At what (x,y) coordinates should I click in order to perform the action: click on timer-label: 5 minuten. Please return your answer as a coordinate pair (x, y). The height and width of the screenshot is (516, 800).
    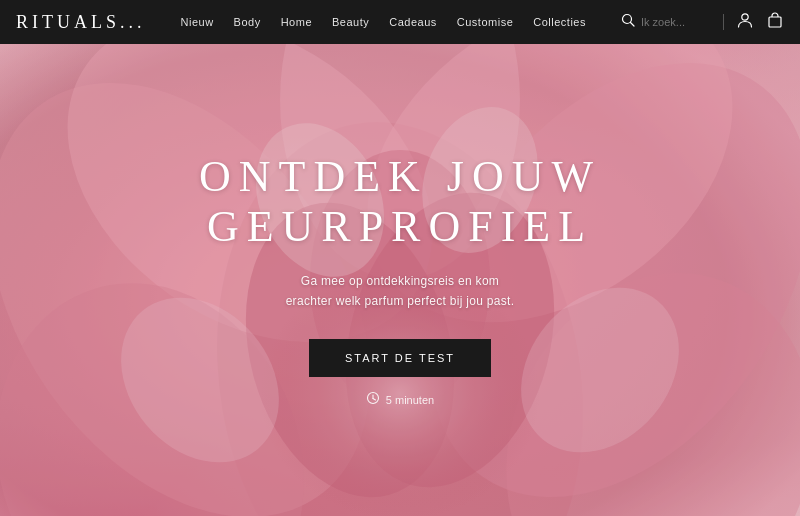
    Looking at the image, I should click on (410, 400).